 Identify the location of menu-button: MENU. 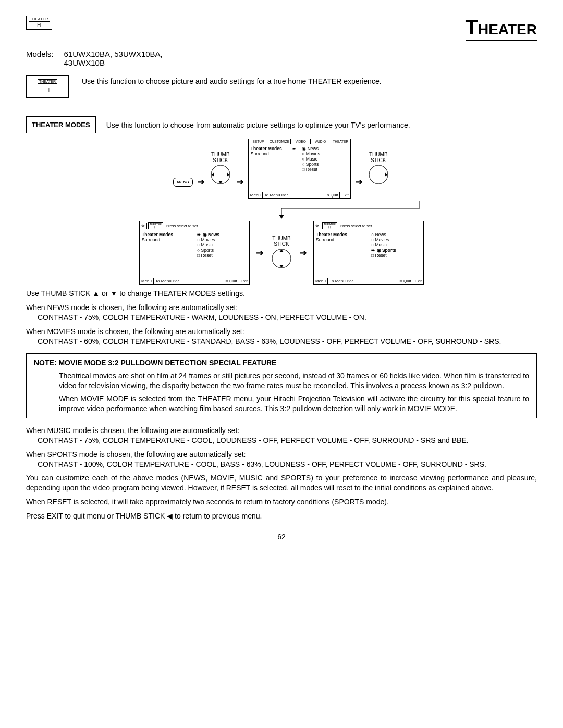
(183, 182).